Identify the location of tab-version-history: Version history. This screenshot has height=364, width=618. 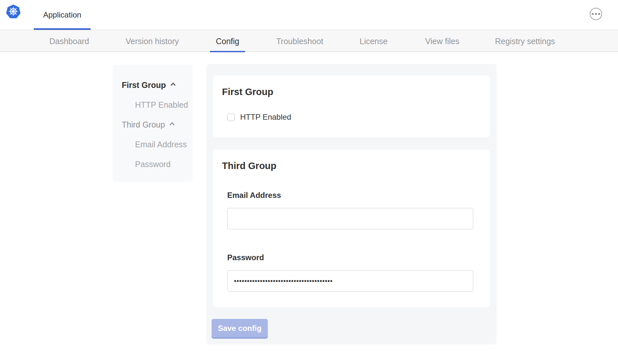
(152, 41).